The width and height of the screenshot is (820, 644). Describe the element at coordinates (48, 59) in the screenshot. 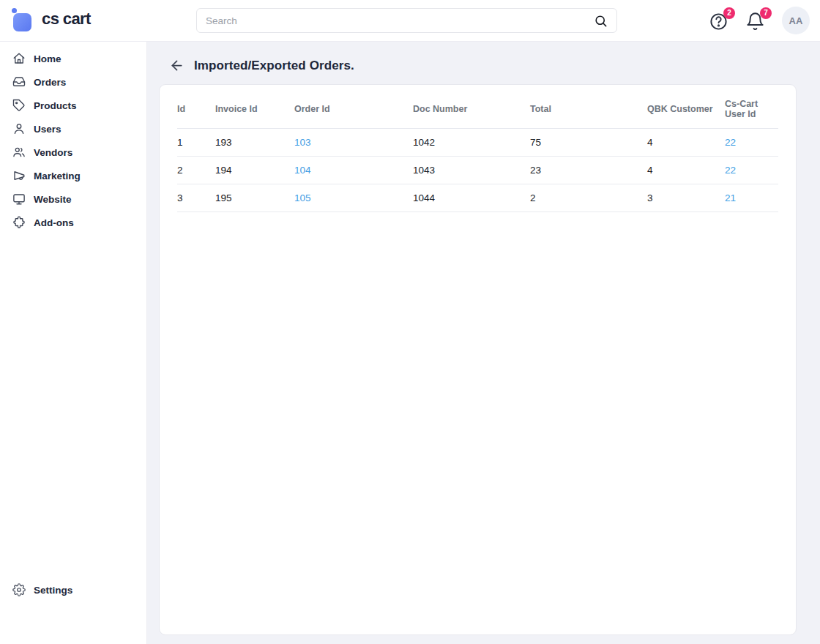

I see `sidebar-item-label: Home` at that location.